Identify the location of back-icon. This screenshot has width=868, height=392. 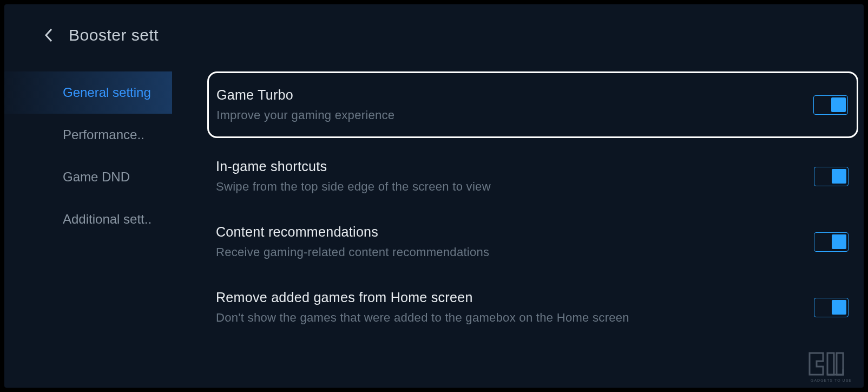
(49, 35).